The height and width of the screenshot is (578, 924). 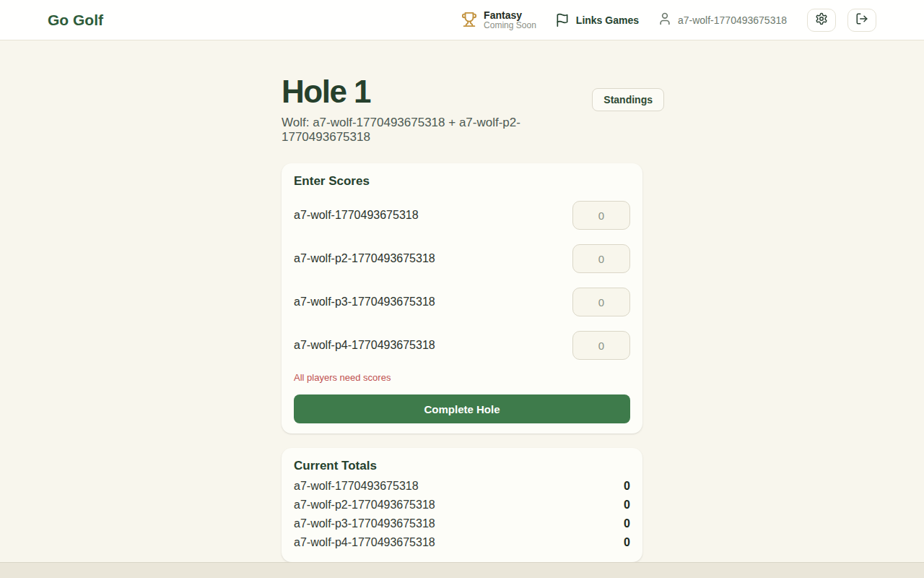 I want to click on brand-logo: Go Golf, so click(x=75, y=20).